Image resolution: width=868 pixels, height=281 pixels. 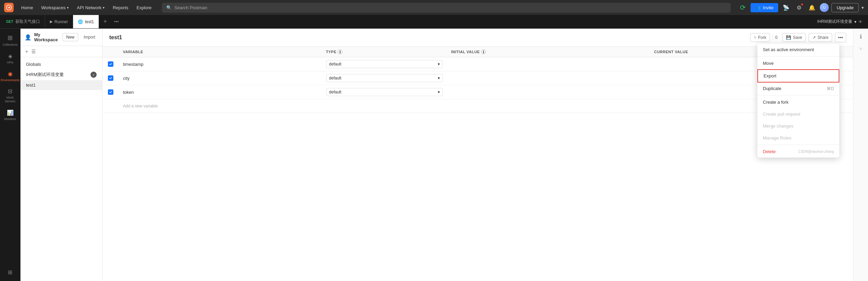 What do you see at coordinates (55, 8) in the screenshot?
I see `nav-workspaces: Workspaces ▾` at bounding box center [55, 8].